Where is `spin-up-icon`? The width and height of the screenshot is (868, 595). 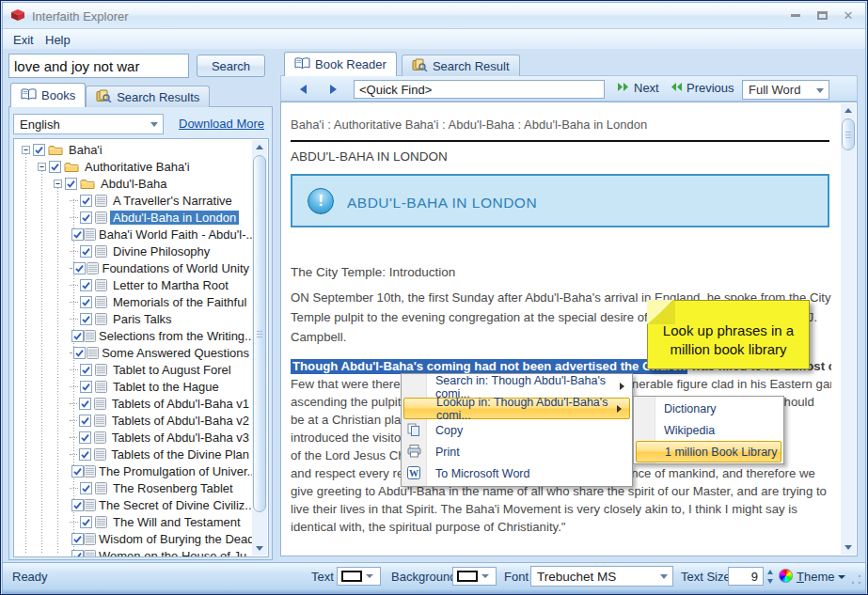 spin-up-icon is located at coordinates (770, 572).